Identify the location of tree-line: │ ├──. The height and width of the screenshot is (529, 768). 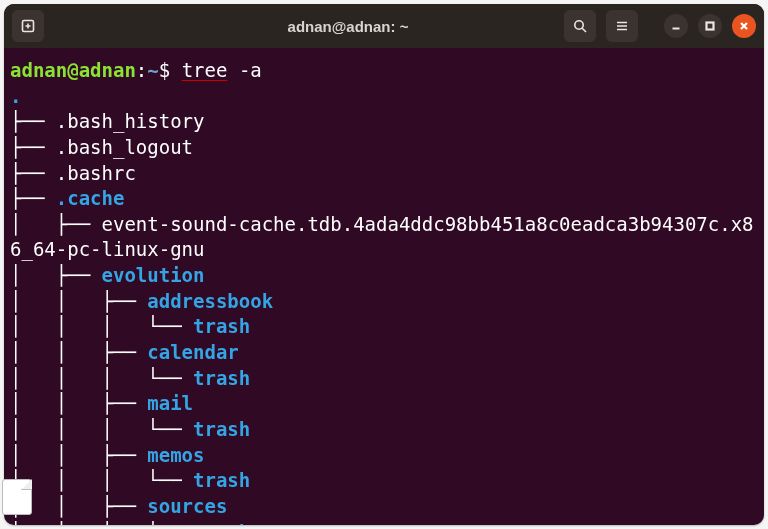
(56, 275).